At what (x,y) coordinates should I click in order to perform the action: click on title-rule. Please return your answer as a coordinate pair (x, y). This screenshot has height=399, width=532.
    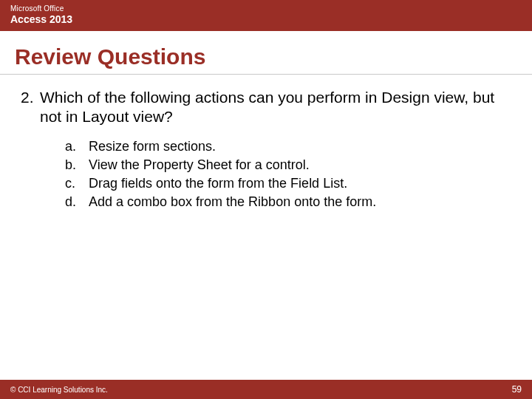
    Looking at the image, I should click on (266, 74).